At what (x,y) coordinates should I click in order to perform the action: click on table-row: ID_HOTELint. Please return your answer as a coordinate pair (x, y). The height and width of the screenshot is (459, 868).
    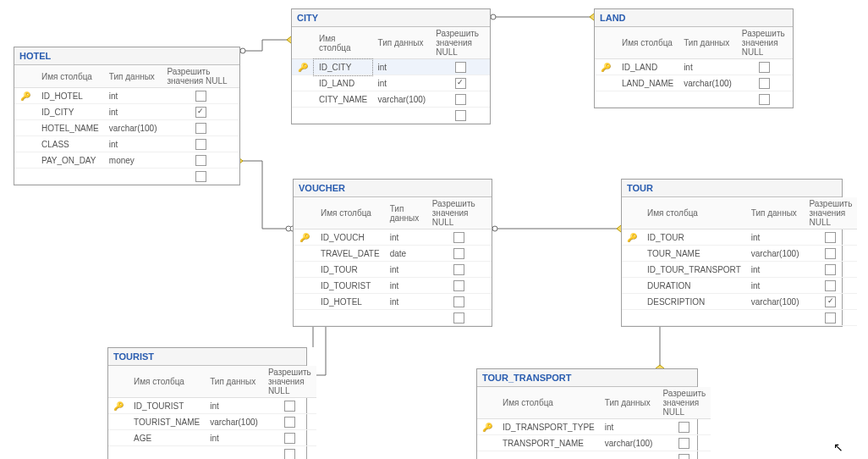
    Looking at the image, I should click on (393, 301).